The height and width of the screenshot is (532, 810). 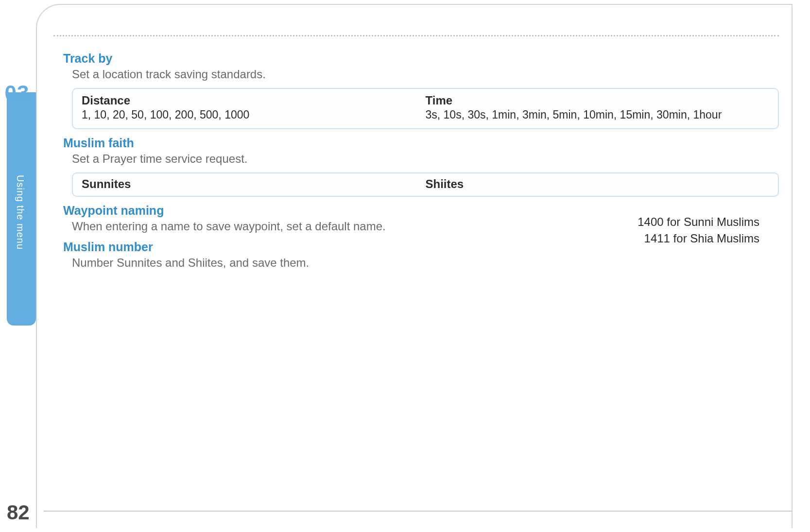 What do you see at coordinates (254, 115) in the screenshot?
I see `opt-values-distance: 1, 10, 20, 50, 100, 200, 500, 1000` at bounding box center [254, 115].